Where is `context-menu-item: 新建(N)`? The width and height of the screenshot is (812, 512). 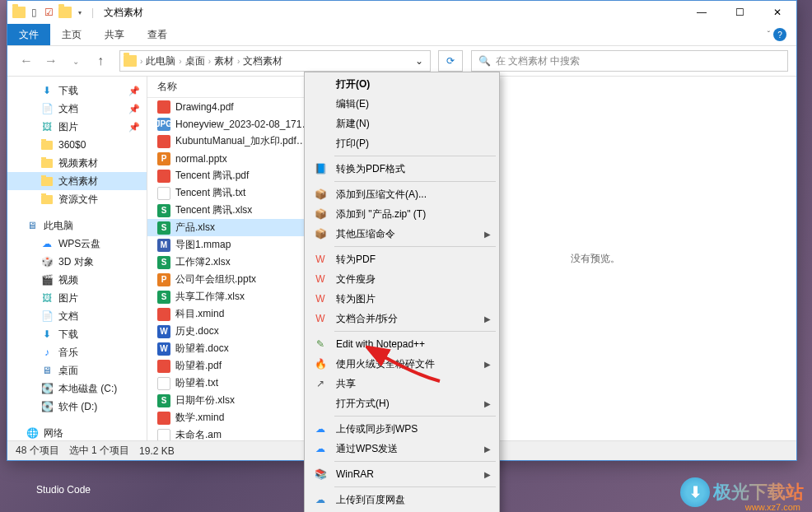
context-menu-item: 新建(N) is located at coordinates (402, 123).